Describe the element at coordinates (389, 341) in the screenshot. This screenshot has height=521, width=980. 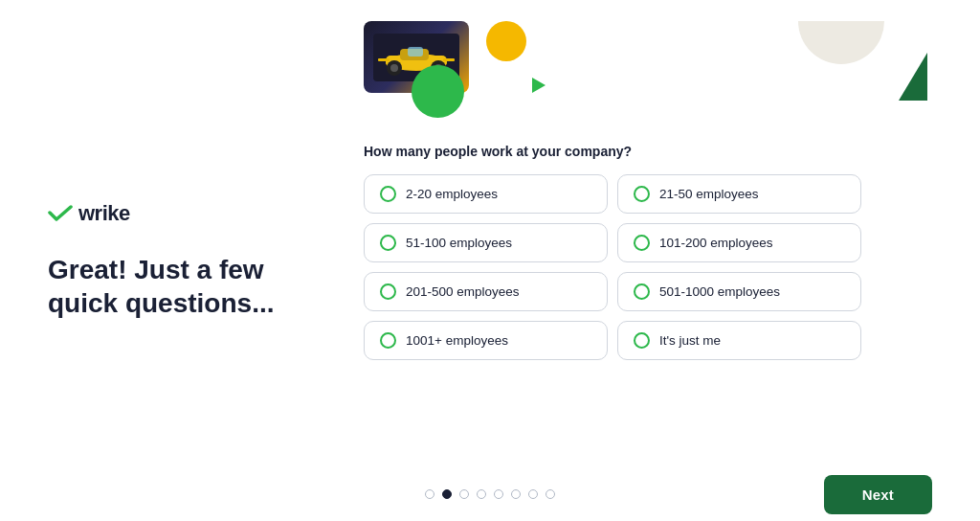
I see `radio-circle-opt7` at that location.